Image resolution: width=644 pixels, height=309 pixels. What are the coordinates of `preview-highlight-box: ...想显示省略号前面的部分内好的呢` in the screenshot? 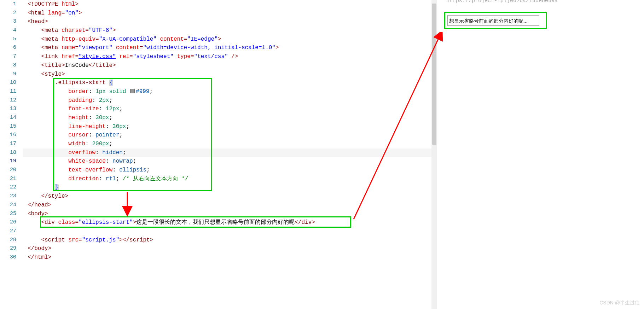 It's located at (495, 21).